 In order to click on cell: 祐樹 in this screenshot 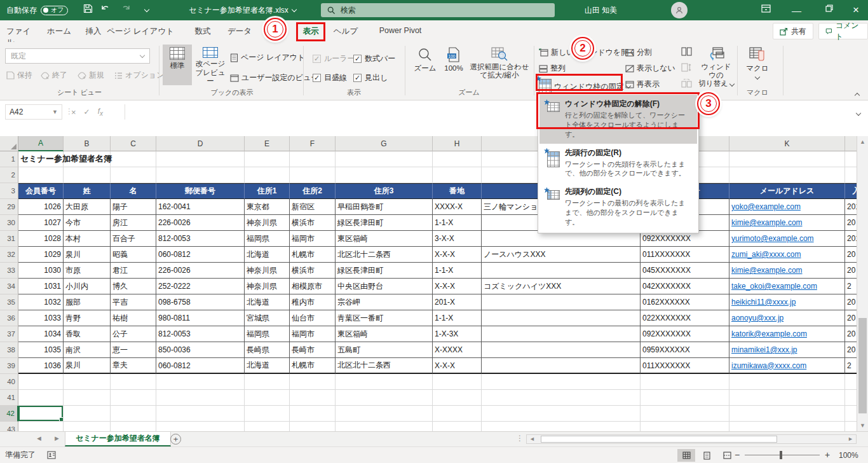, I will do `click(133, 318)`.